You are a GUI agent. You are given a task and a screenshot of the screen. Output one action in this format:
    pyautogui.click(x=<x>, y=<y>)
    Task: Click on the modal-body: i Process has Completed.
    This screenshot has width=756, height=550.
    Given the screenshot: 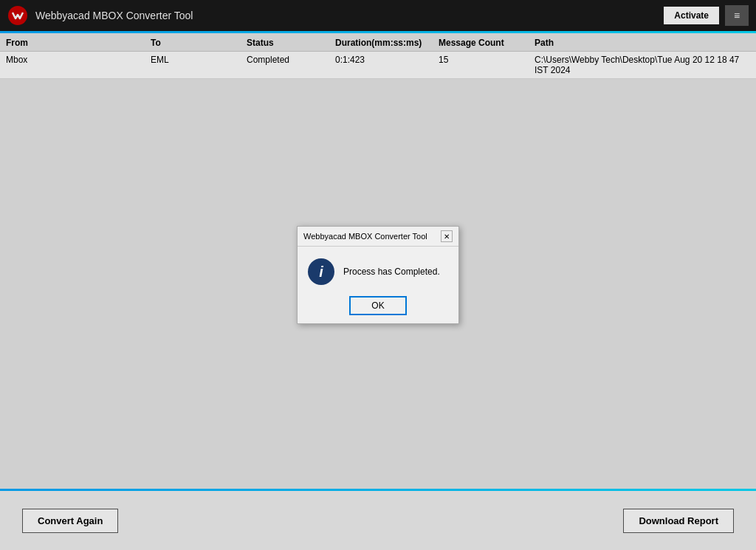 What is the action you would take?
    pyautogui.click(x=378, y=269)
    